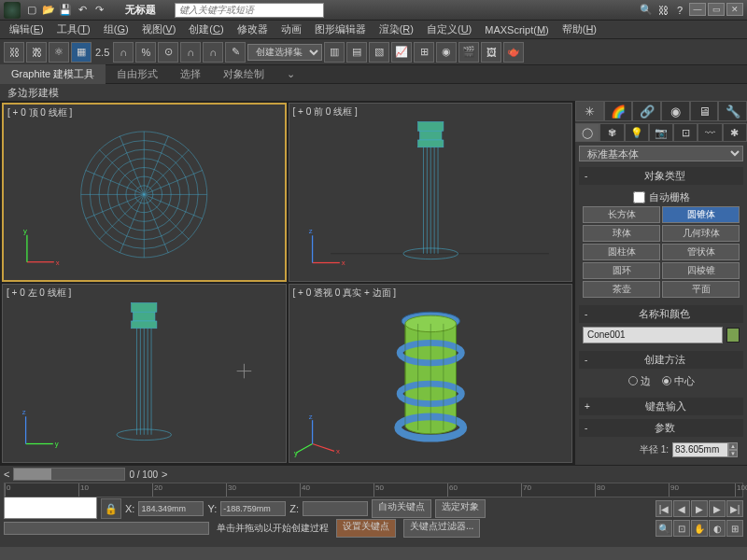 The image size is (747, 560). What do you see at coordinates (733, 454) in the screenshot?
I see `radius1-down: ▼` at bounding box center [733, 454].